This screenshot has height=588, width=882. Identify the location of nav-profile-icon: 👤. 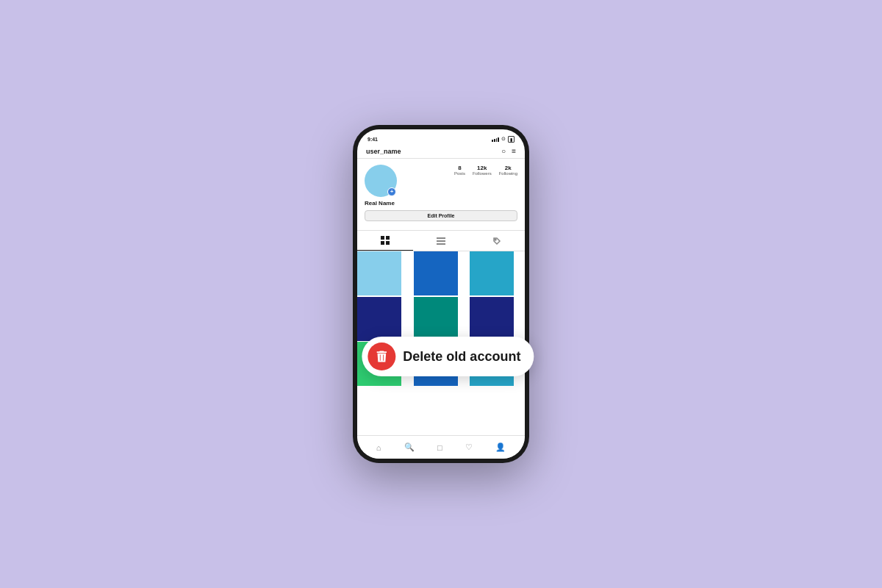
(501, 447).